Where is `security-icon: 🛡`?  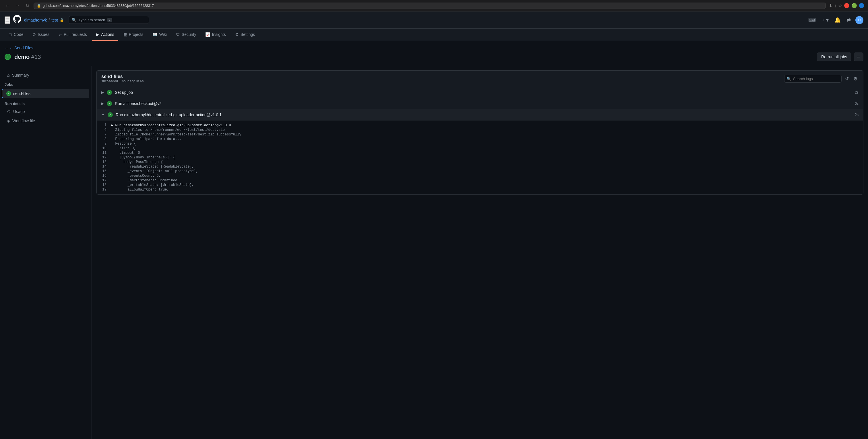
security-icon: 🛡 is located at coordinates (178, 34).